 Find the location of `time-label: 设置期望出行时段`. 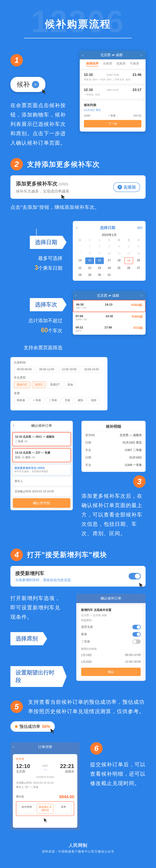

time-label: 设置期望出行时段 is located at coordinates (36, 677).